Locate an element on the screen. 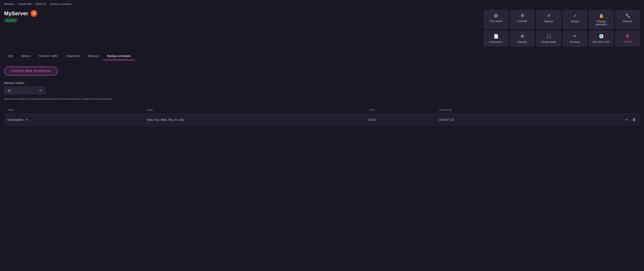 The image size is (644, 271). change-password-button: 🔒 Change password is located at coordinates (601, 20).